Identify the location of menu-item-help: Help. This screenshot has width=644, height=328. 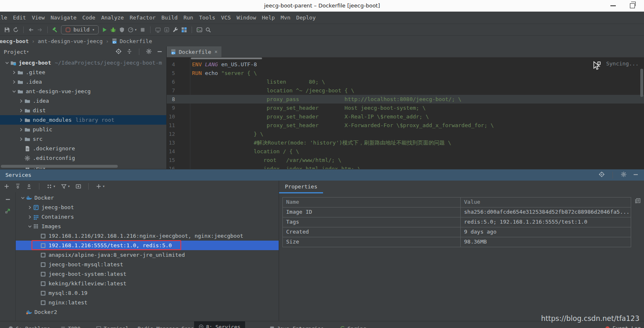
(269, 17).